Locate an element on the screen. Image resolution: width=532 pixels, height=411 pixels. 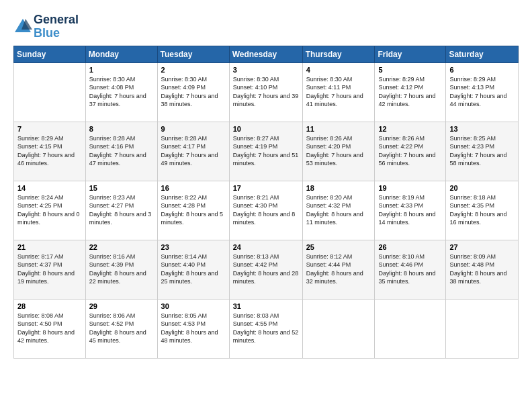
day-number: 20 is located at coordinates (482, 188).